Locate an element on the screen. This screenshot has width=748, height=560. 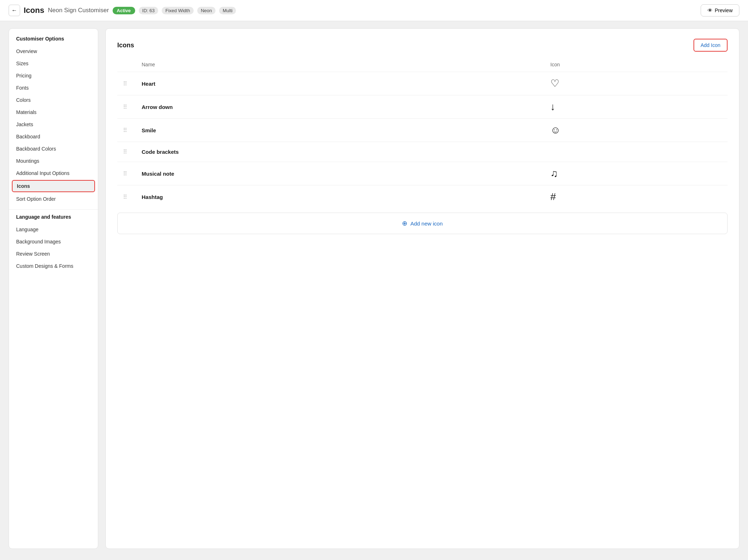
add-new-icon-row: ⊕ Add new icon is located at coordinates (422, 223).